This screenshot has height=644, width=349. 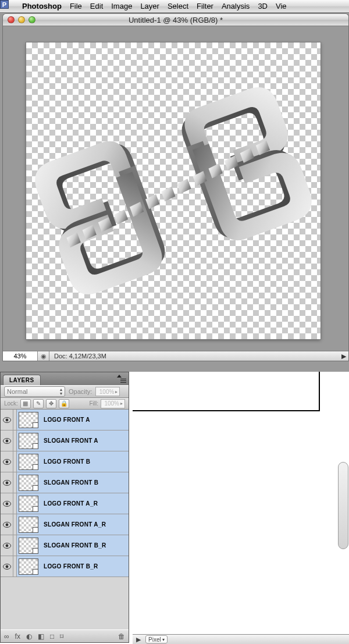 I want to click on menu-file: File, so click(x=76, y=6).